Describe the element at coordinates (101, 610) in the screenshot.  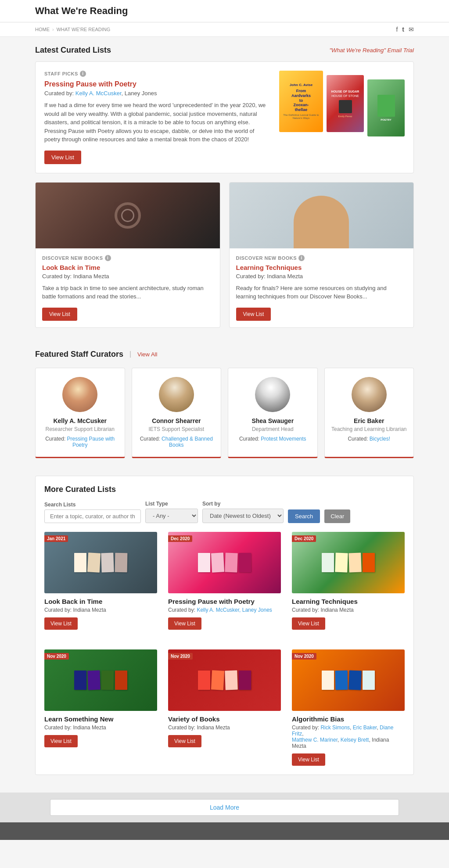
I see `list-item-1-curator: Curated by: Indiana Mezta` at that location.